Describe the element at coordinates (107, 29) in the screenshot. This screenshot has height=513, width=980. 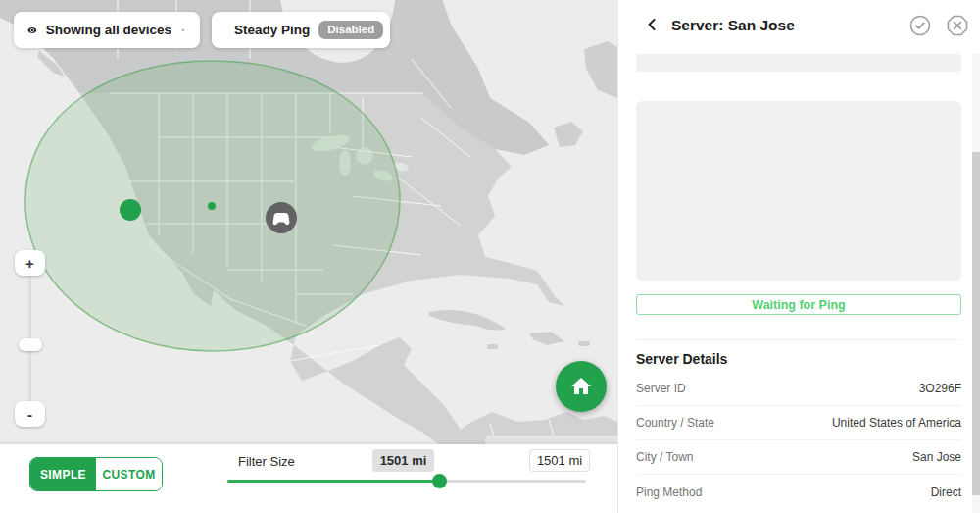
I see `devices-filter-dropdown: Showing all devices` at that location.